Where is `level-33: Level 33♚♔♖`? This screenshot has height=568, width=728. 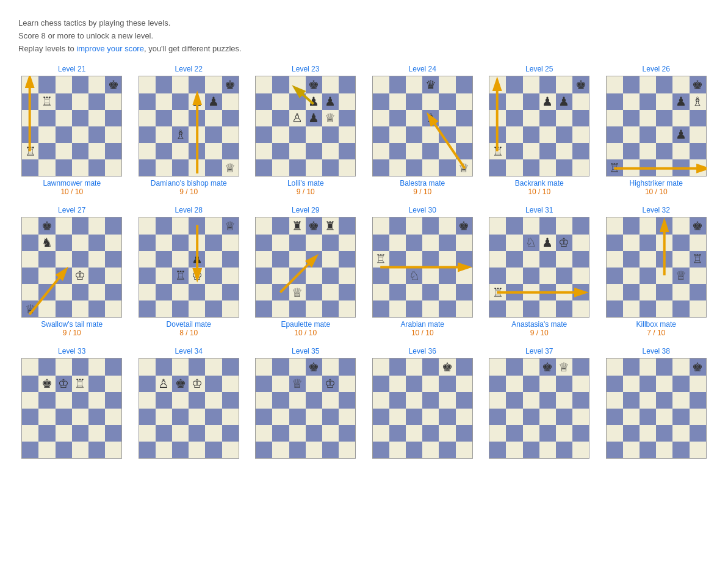 level-33: Level 33♚♔♖ is located at coordinates (72, 403).